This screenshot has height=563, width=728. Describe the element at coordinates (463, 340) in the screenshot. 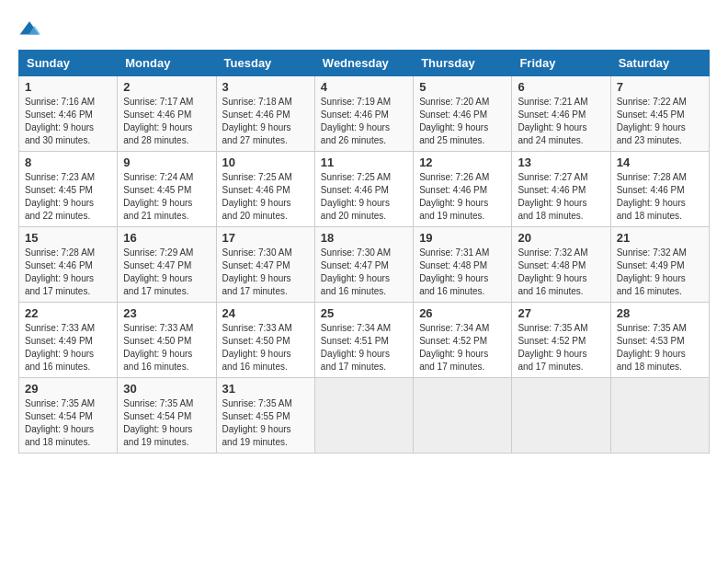

I see `calendar-cell: 26 Sunrise: 7:34 AMSunset: 4:52 PMDaylig…` at that location.